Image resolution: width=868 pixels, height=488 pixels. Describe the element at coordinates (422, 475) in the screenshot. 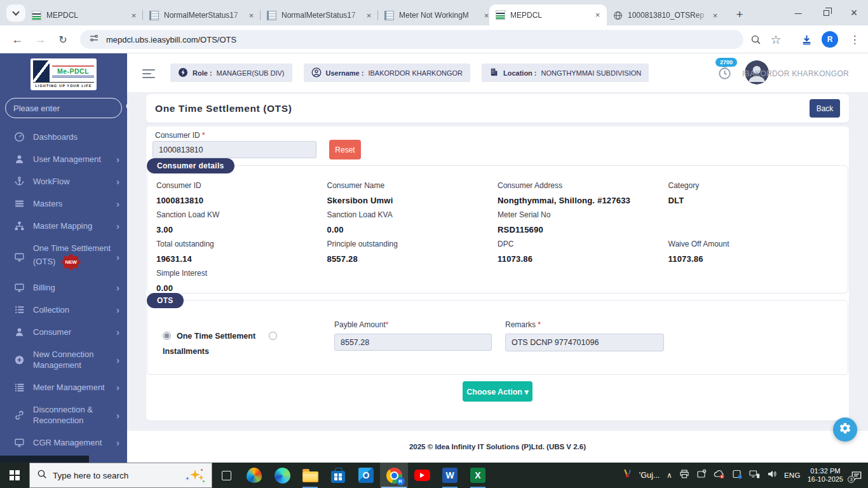

I see `taskbar-app-youtube` at that location.